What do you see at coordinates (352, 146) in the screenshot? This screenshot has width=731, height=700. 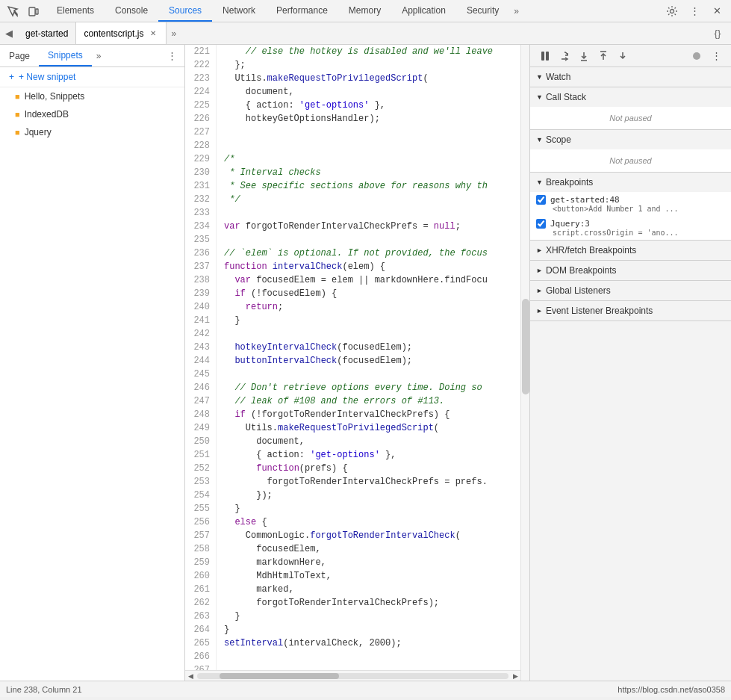 I see `code-line: 228` at bounding box center [352, 146].